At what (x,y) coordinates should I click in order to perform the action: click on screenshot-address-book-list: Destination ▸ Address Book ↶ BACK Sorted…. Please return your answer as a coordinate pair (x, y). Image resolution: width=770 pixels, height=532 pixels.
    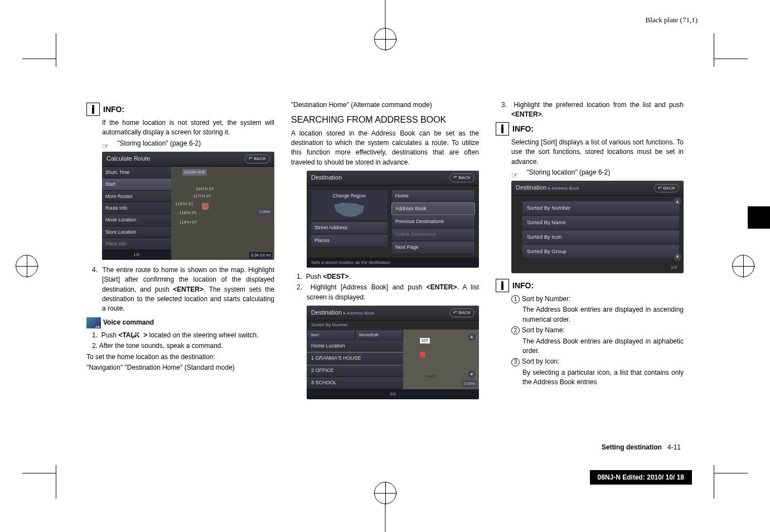
    Looking at the image, I should click on (393, 352).